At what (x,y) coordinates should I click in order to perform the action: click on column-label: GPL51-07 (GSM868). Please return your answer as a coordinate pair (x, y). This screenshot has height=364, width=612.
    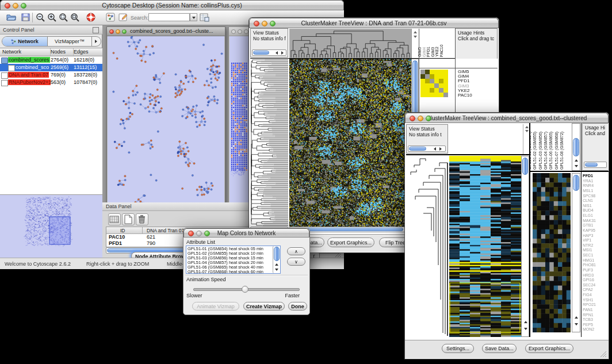
    Looking at the image, I should click on (557, 151).